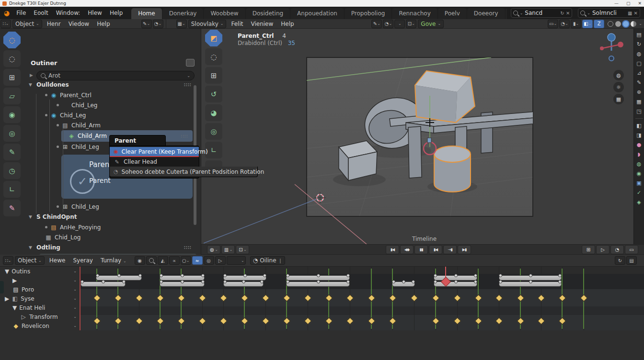 The width and height of the screenshot is (644, 360). I want to click on column-layout-dropdown: ▥ ⌄, so click(228, 250).